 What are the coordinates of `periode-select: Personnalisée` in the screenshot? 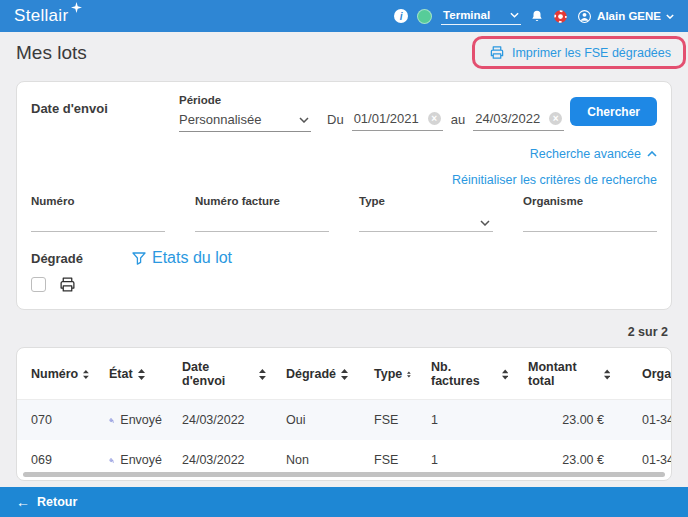 It's located at (245, 119).